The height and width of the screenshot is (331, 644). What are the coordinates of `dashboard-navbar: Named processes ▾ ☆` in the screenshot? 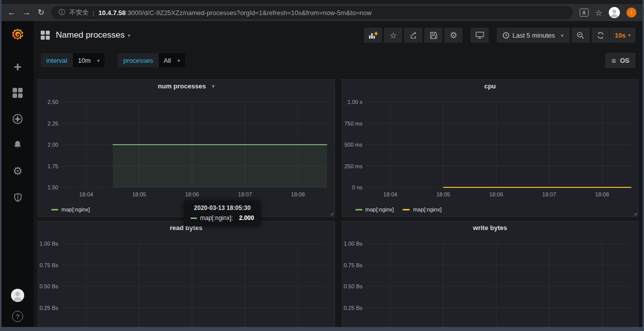 It's located at (338, 35).